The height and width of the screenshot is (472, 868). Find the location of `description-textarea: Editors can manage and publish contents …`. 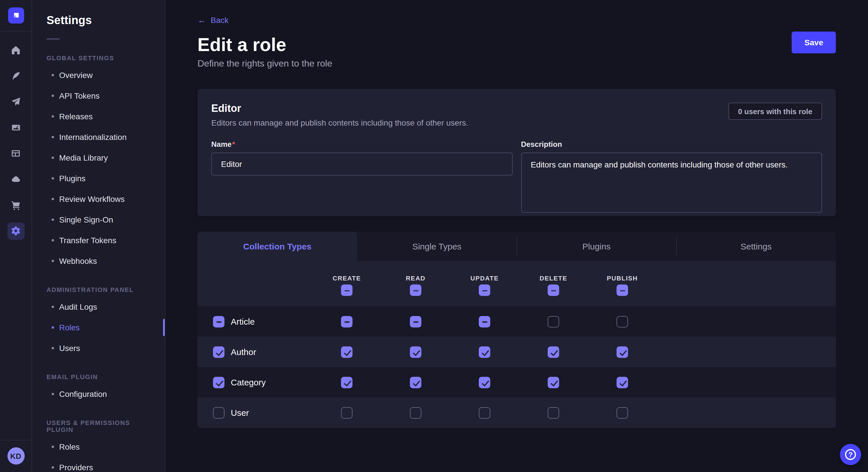

description-textarea: Editors can manage and publish contents … is located at coordinates (672, 182).